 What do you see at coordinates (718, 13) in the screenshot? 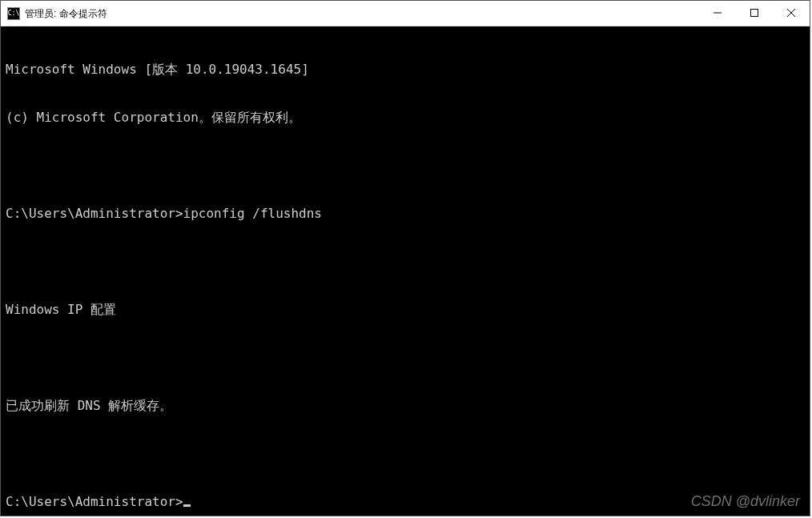
I see `minimize-icon` at bounding box center [718, 13].